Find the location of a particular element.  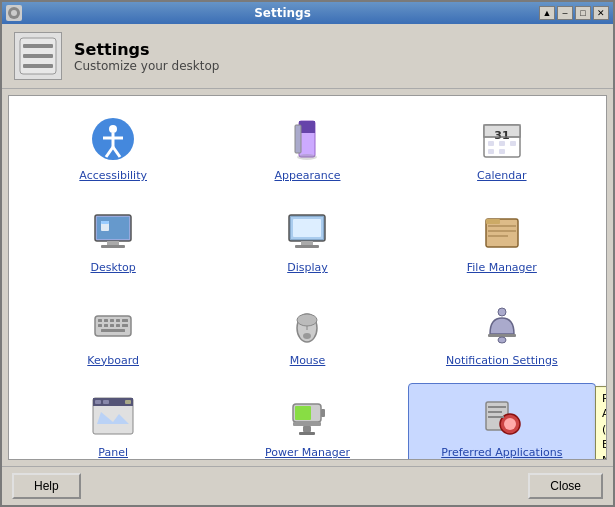

desktop-label: Desktop is located at coordinates (112, 268).